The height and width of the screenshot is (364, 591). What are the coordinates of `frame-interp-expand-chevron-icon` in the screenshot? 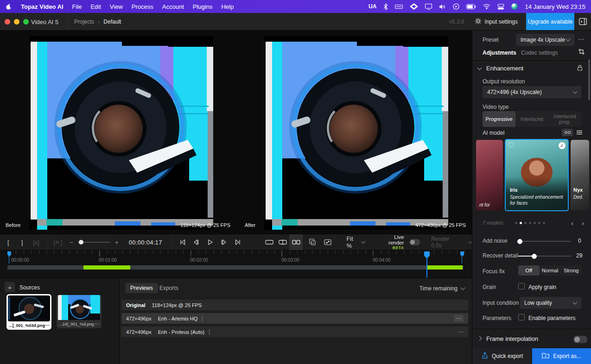 It's located at (480, 339).